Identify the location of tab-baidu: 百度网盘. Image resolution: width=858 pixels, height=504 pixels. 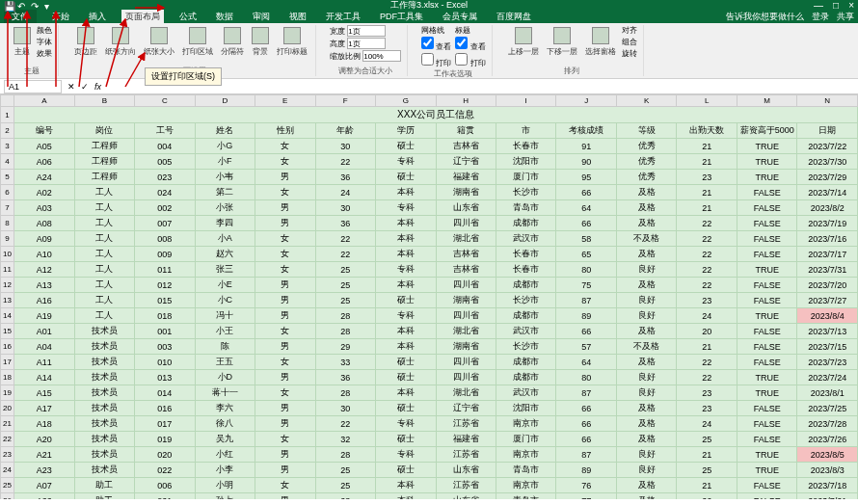
(514, 17).